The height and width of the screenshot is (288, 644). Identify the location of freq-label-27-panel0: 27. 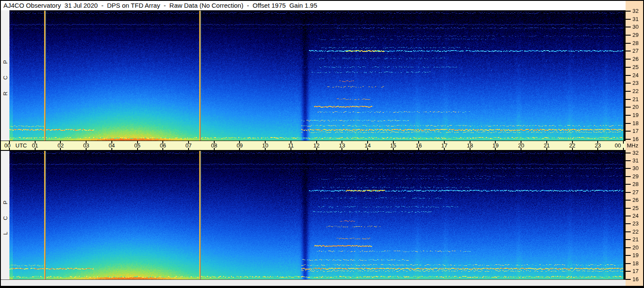
(638, 51).